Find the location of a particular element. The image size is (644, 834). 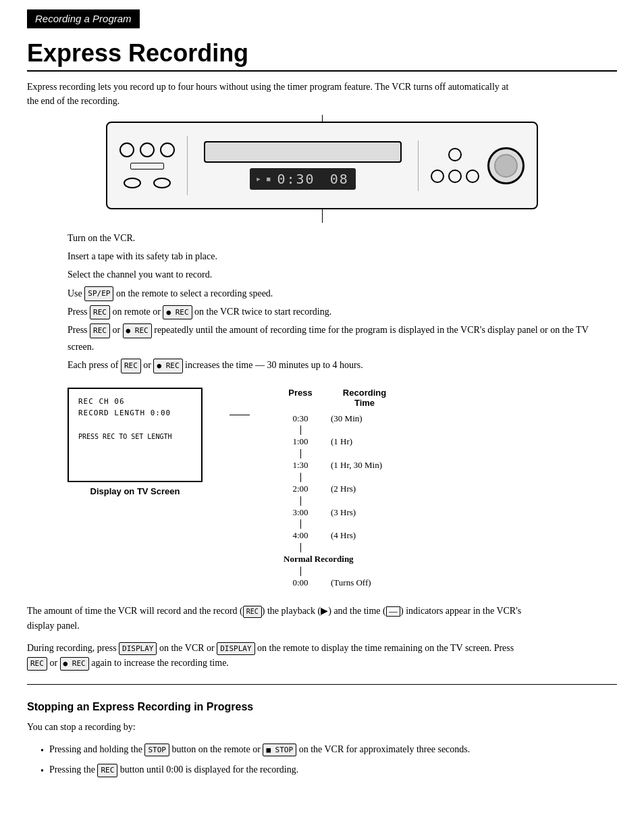

bottom-text-1: The amount of time the VCR will record a… is located at coordinates (280, 619).